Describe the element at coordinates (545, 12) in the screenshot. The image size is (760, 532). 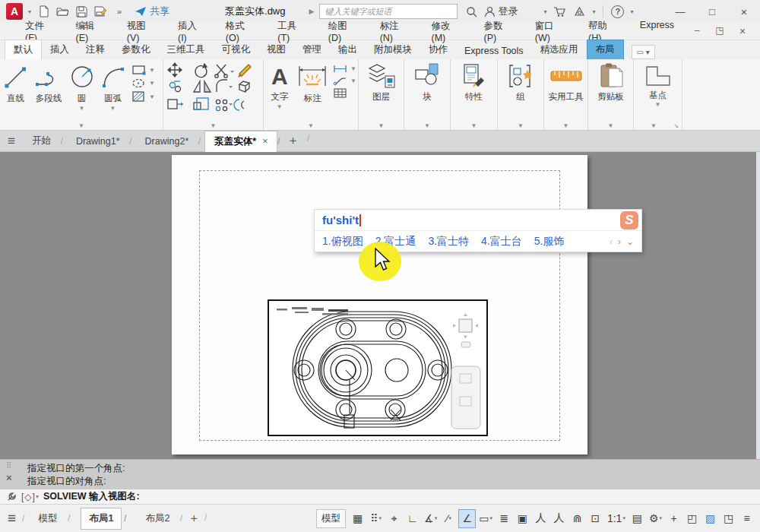
I see `account-caret-icon: ▾` at that location.